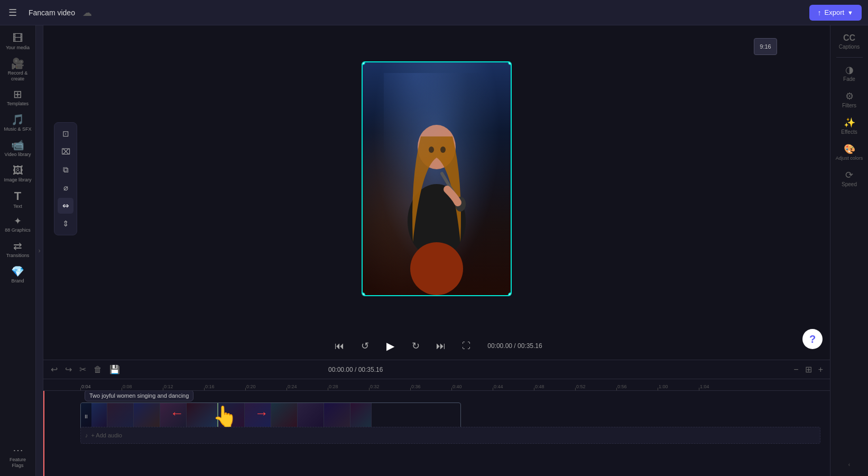 This screenshot has height=476, width=868. I want to click on skip-forward-button: ⏭, so click(441, 346).